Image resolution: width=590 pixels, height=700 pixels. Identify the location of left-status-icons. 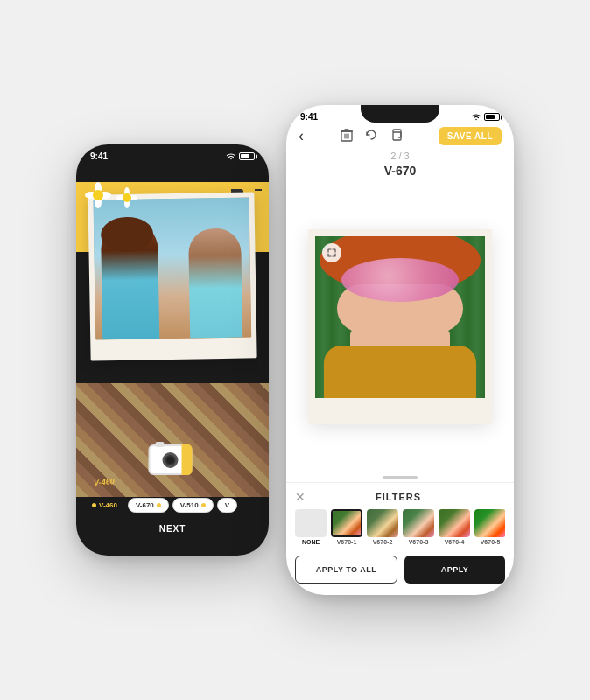
(240, 156).